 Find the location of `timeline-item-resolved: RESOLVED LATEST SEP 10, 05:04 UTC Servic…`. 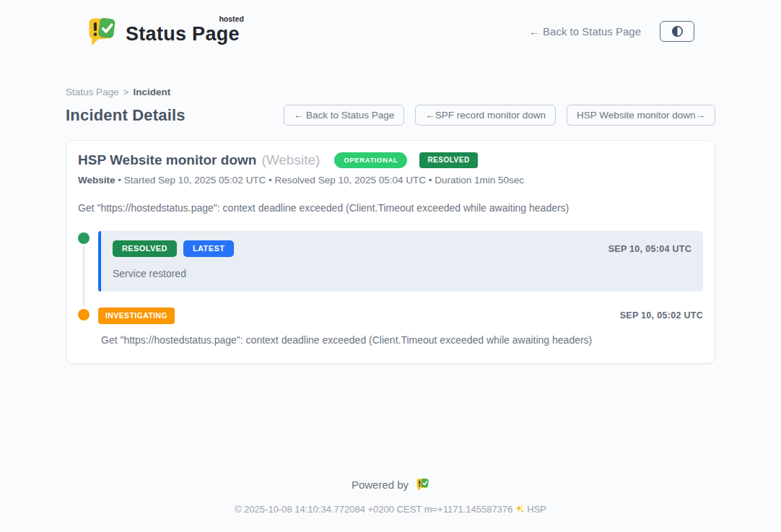

timeline-item-resolved: RESOLVED LATEST SEP 10, 05:04 UTC Servic… is located at coordinates (390, 261).